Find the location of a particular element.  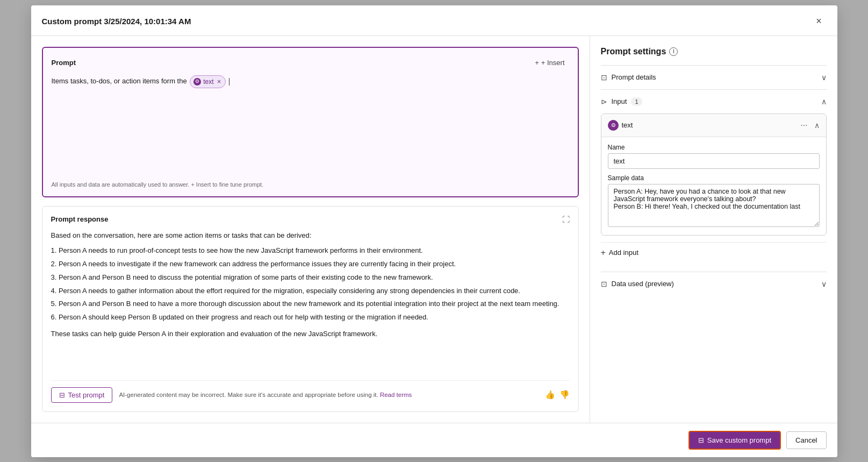

prompt-content: Items tasks, to-dos, or action items for… is located at coordinates (311, 125).